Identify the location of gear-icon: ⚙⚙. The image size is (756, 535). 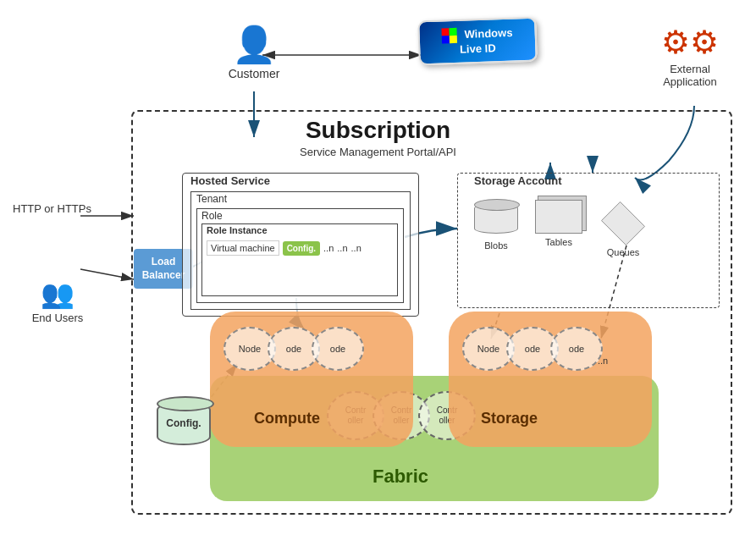
(690, 42).